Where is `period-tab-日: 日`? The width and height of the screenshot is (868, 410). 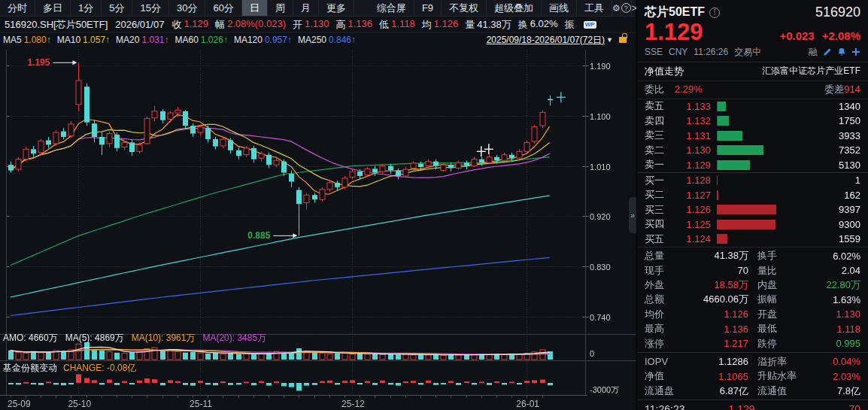
period-tab-日: 日 is located at coordinates (255, 8).